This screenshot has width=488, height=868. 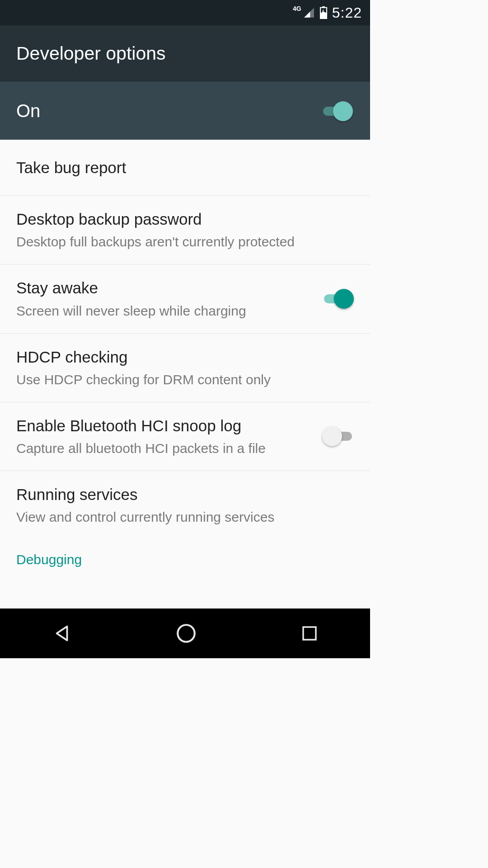 What do you see at coordinates (165, 426) in the screenshot?
I see `item-title: Enable Bluetooth HCI snoop log` at bounding box center [165, 426].